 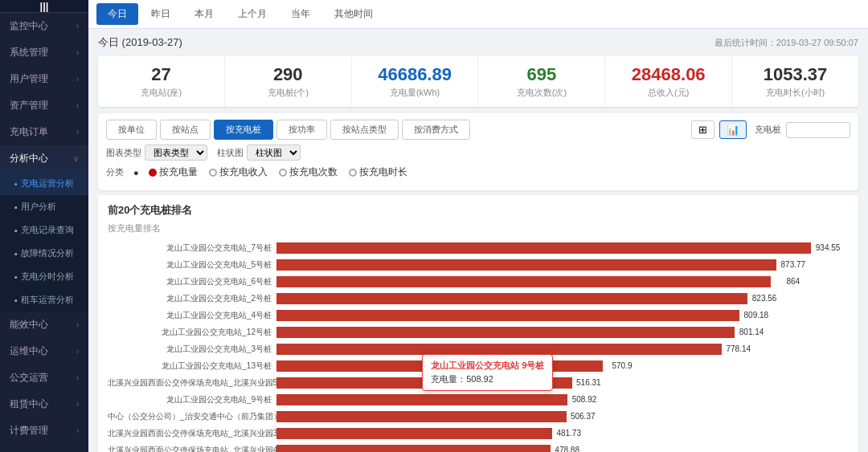 I want to click on radio-income: 按充电收入, so click(x=238, y=172).